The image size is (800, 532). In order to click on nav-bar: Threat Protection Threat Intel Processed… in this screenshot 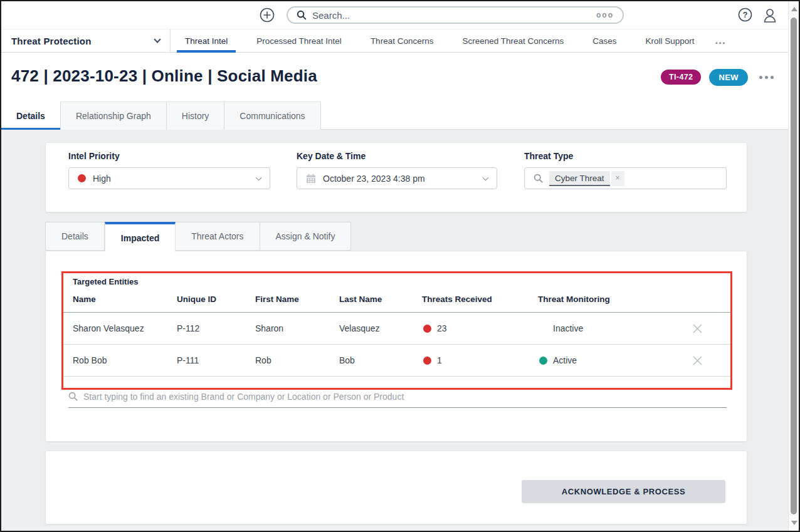, I will do `click(400, 41)`.